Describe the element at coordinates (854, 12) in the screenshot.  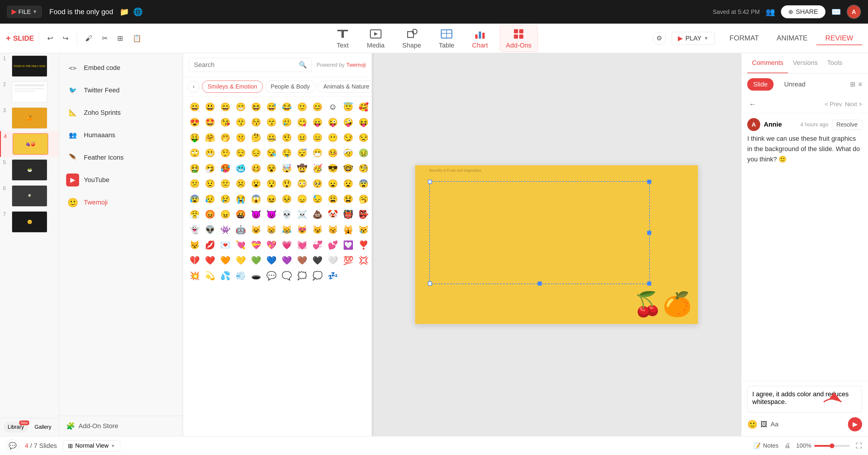
I see `user-avatar: A` at that location.